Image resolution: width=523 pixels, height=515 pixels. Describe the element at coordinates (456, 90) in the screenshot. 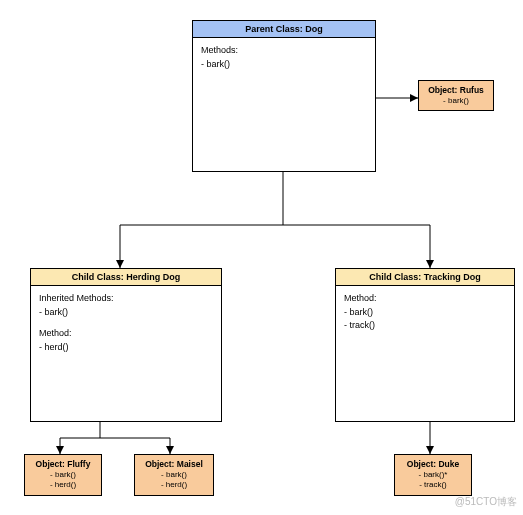

I see `object-title: Object: Rufus` at that location.